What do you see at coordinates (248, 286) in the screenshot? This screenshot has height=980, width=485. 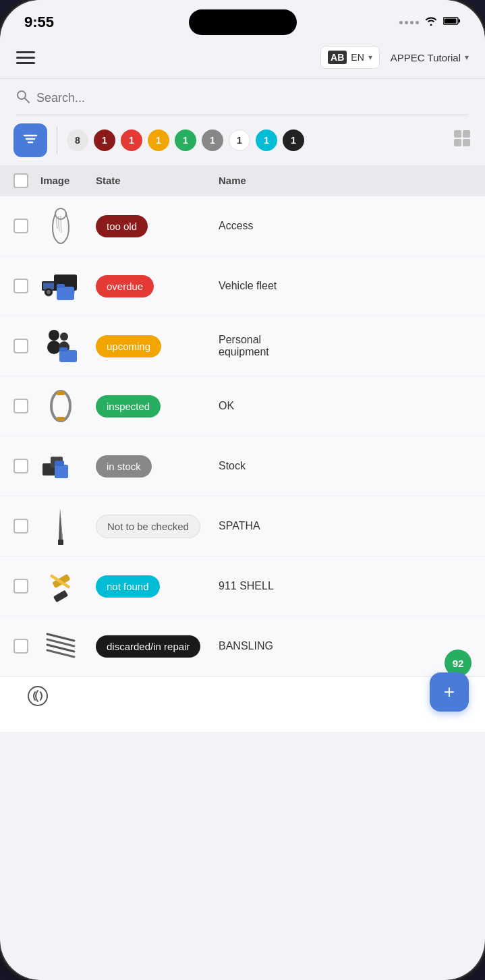 I see `row-2-name: Vehicle fleet` at bounding box center [248, 286].